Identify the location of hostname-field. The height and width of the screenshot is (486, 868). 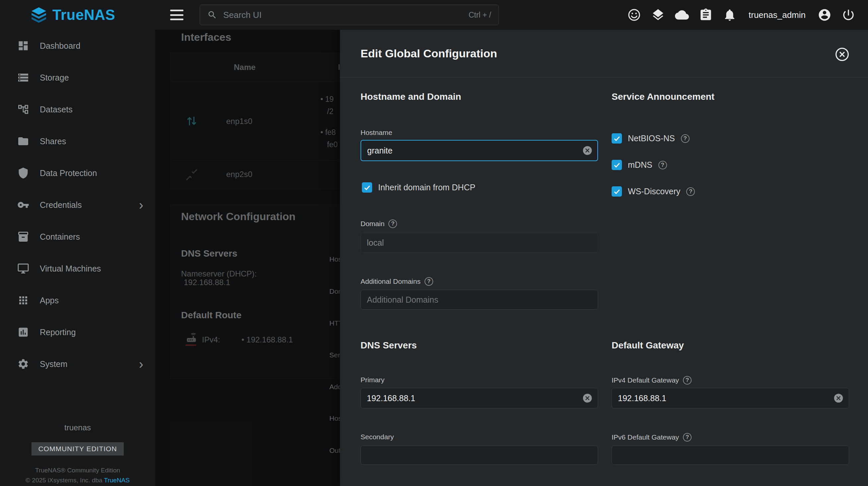
(479, 150).